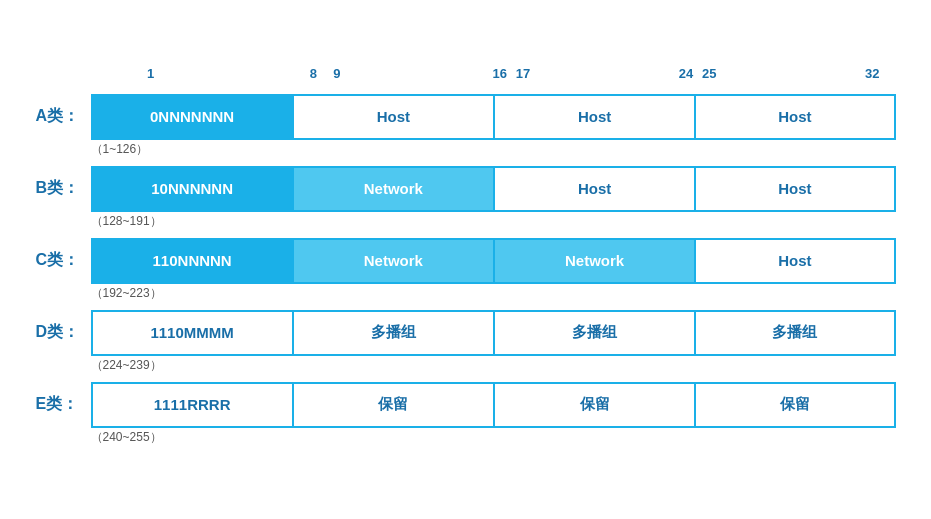 The image size is (931, 519). I want to click on address-cell: 1110MMMM, so click(192, 333).